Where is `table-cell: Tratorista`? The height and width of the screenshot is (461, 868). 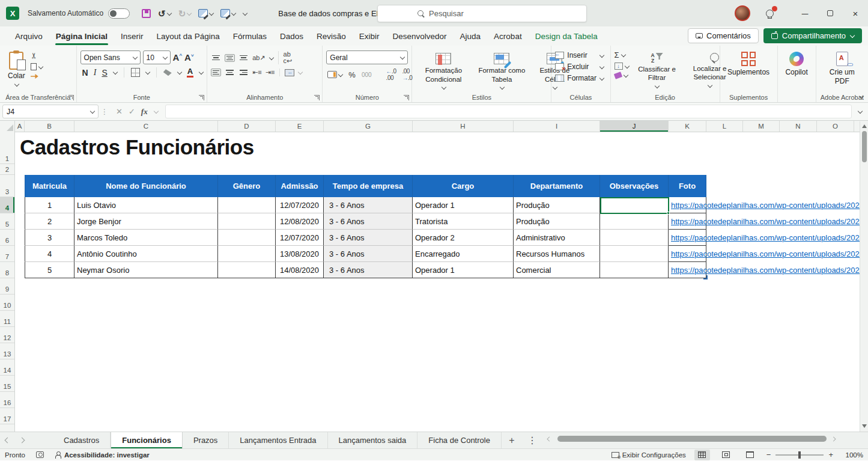
table-cell: Tratorista is located at coordinates (463, 221).